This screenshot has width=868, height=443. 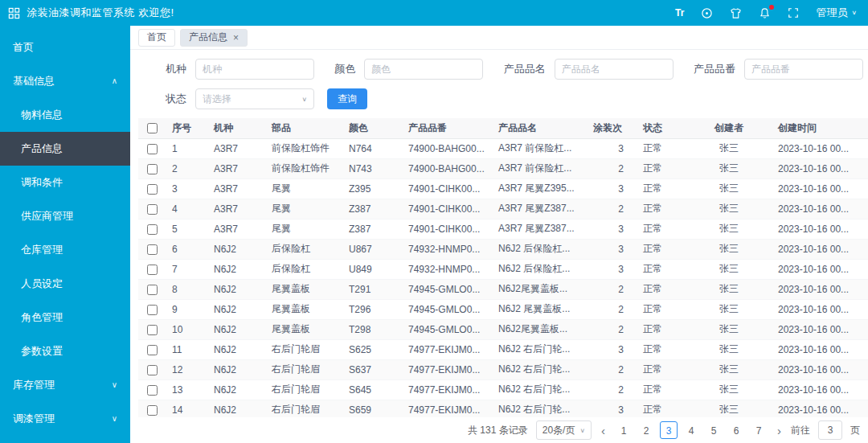 I want to click on sidebar-item-首页: 首页, so click(x=65, y=47).